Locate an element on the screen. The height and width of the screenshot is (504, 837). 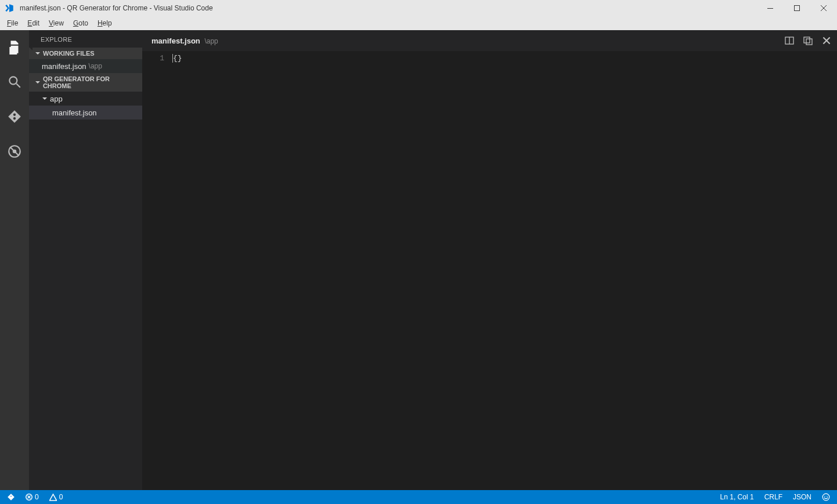
sidebar-title: EXPLORE is located at coordinates (86, 39).